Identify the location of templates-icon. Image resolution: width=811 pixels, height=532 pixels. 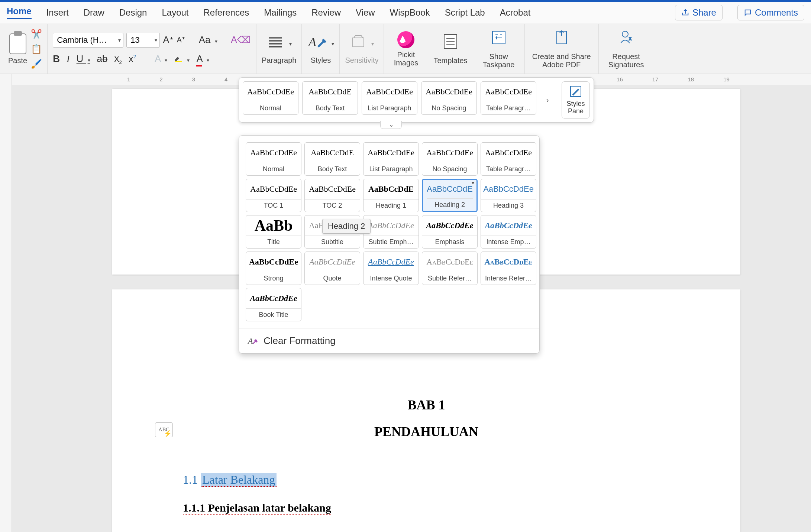
(450, 44).